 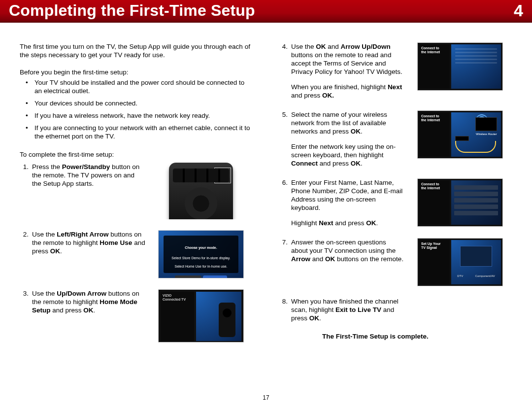 What do you see at coordinates (135, 111) in the screenshot?
I see `before-bullets: Your TV should be installed and the powe…` at bounding box center [135, 111].